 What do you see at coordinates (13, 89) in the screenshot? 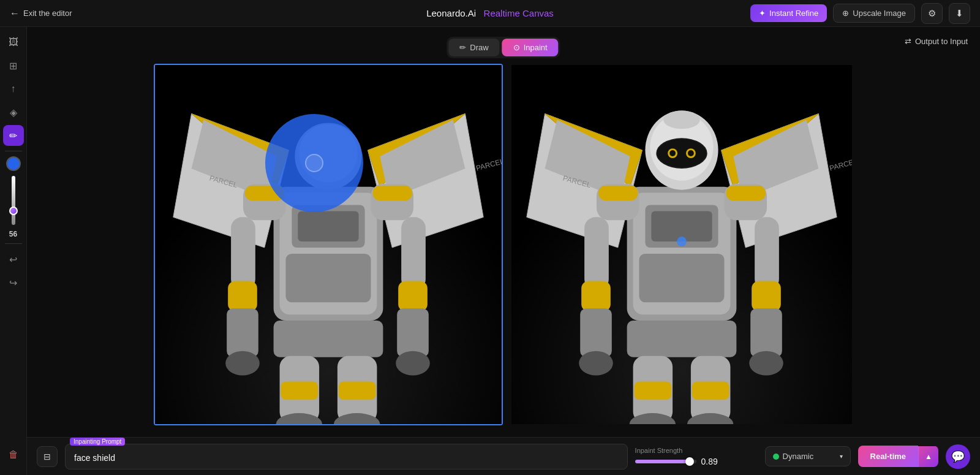
I see `upload-icon: ↑` at bounding box center [13, 89].